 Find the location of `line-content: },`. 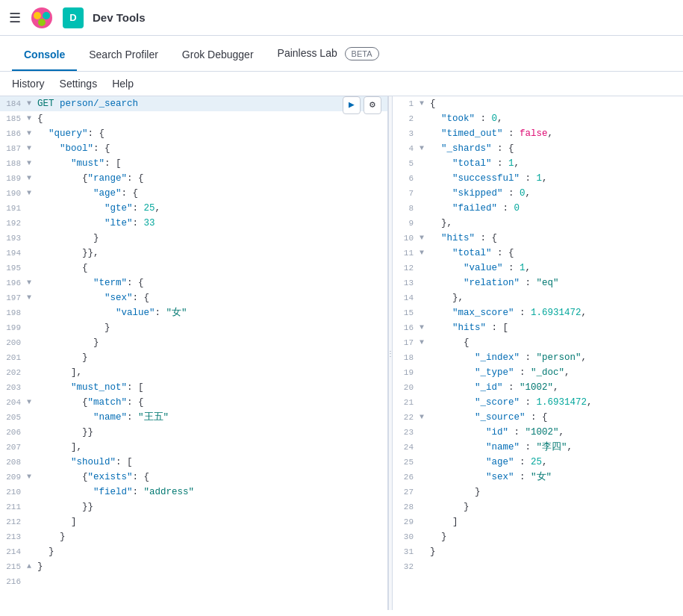

line-content: }, is located at coordinates (555, 223).